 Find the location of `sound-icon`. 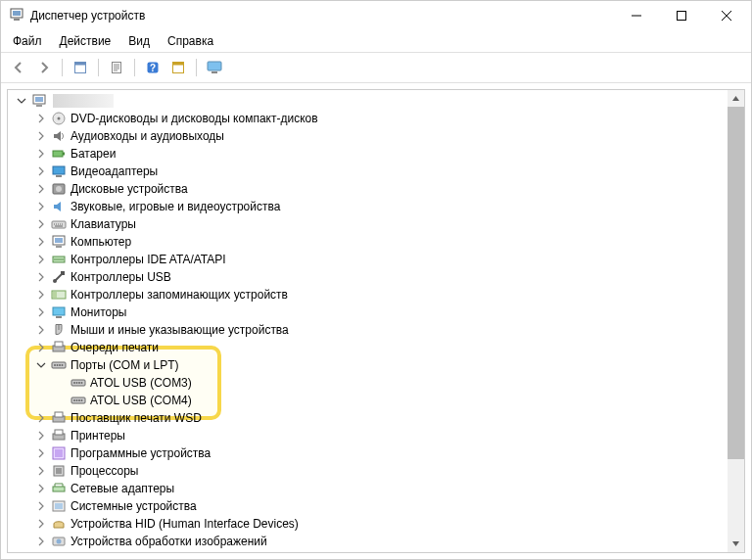

sound-icon is located at coordinates (59, 207).